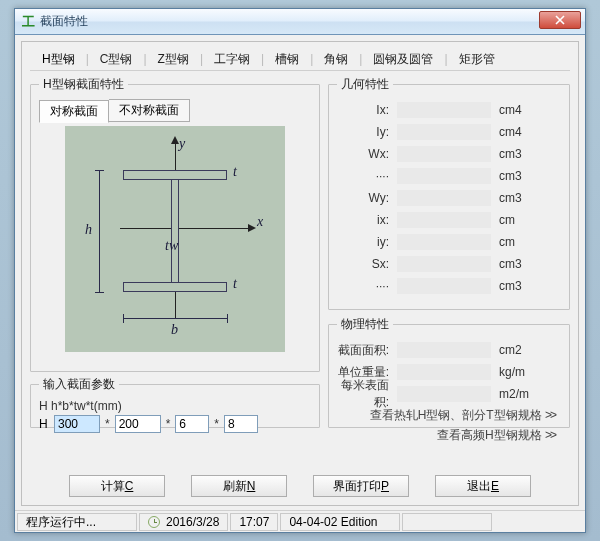 Image resolution: width=600 pixels, height=541 pixels. What do you see at coordinates (77, 424) in the screenshot?
I see `input-h` at bounding box center [77, 424].